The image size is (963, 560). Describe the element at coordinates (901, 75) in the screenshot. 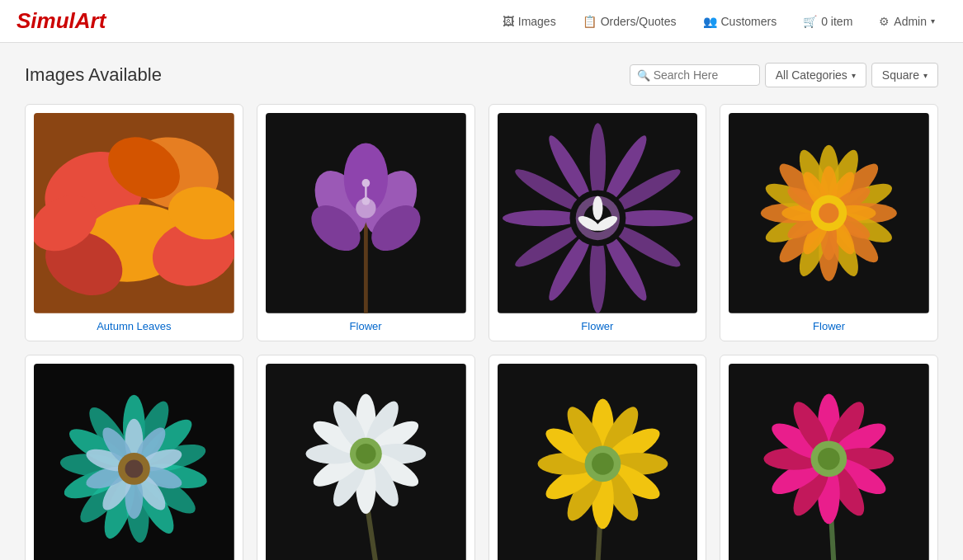

I see `shape-label: Square` at that location.